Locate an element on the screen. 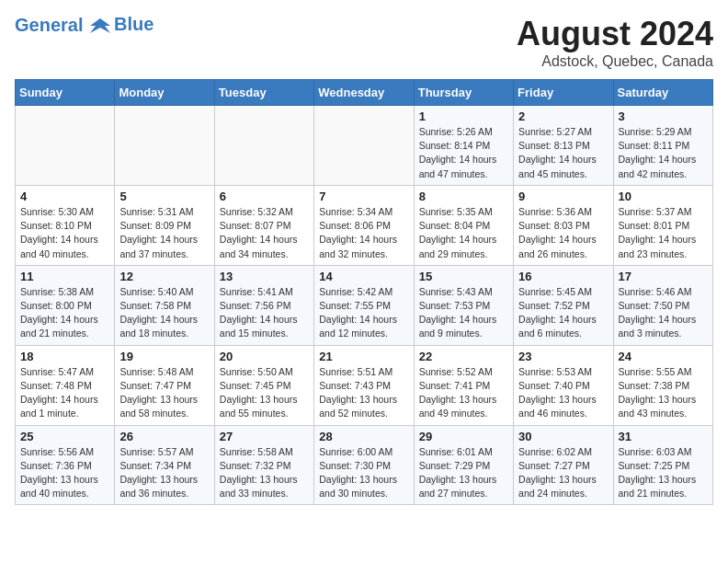  day-info: Sunrise: 5:34 AMSunset: 8:06 PMDaylight:… is located at coordinates (364, 234).